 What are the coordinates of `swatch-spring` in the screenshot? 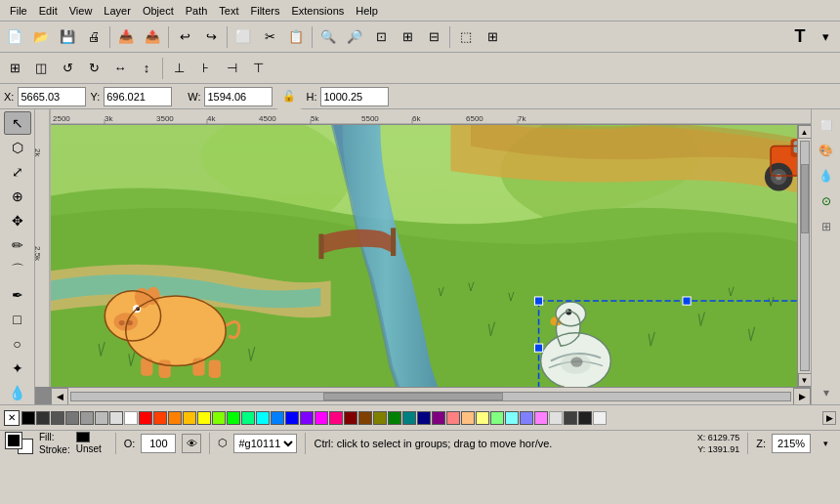 It's located at (248, 418).